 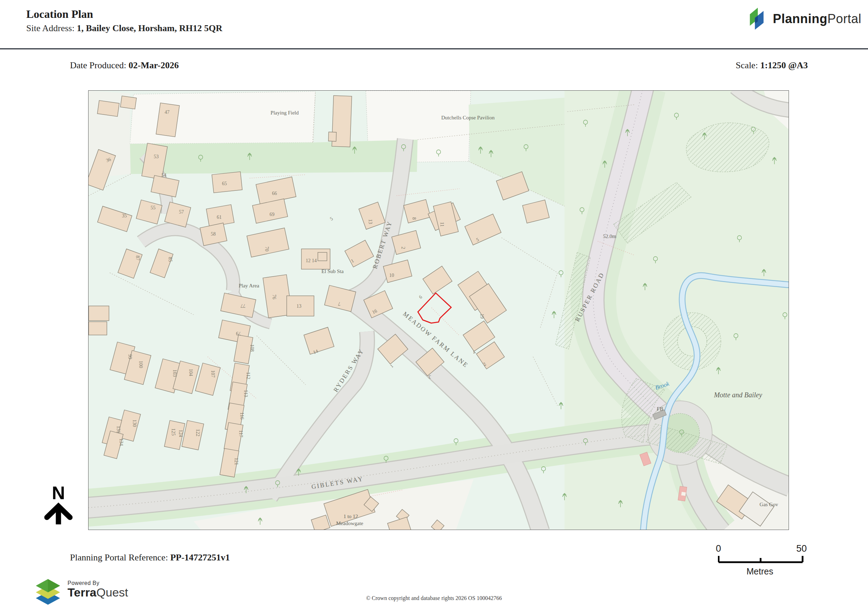 What do you see at coordinates (138, 258) in the screenshot?
I see `house-number: 87` at bounding box center [138, 258].